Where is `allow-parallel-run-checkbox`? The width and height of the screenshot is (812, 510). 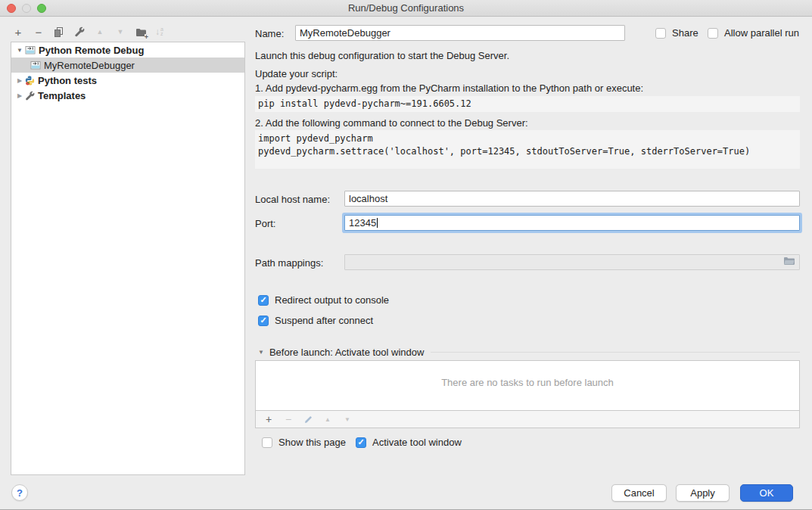
allow-parallel-run-checkbox is located at coordinates (713, 33).